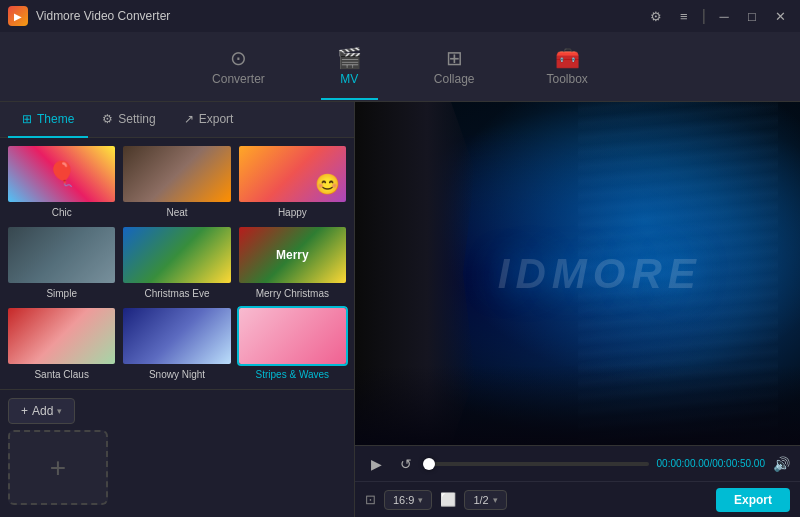 This screenshot has height=517, width=800. I want to click on preview-rock-bottom, so click(578, 405).